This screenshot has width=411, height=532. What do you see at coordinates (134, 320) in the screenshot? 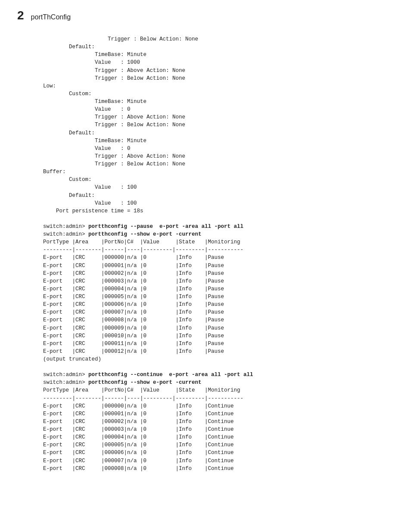
I see `table-row: E-port |CRC |000008|n/a |0 |Info |Pause` at bounding box center [134, 320].